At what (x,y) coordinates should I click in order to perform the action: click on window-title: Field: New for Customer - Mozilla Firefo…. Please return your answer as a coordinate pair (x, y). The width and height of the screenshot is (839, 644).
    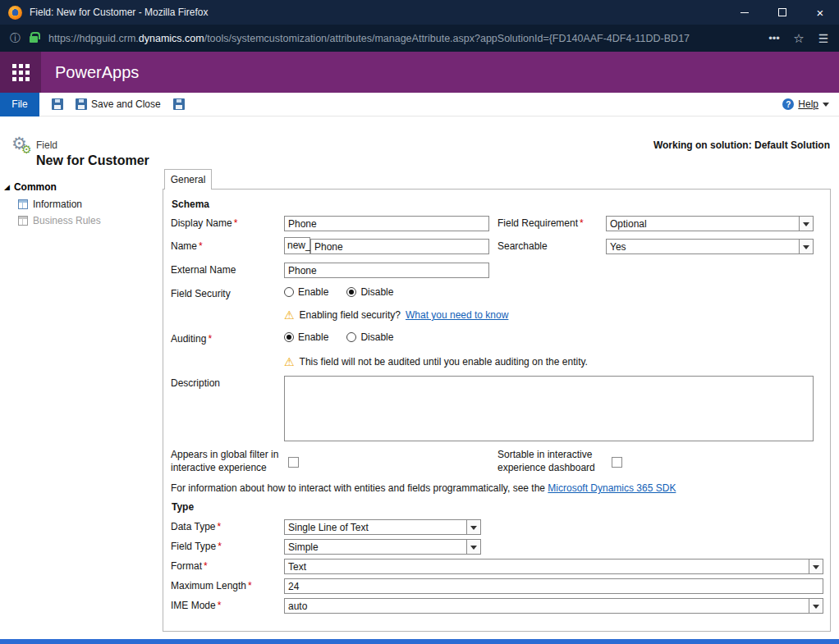
    Looking at the image, I should click on (118, 12).